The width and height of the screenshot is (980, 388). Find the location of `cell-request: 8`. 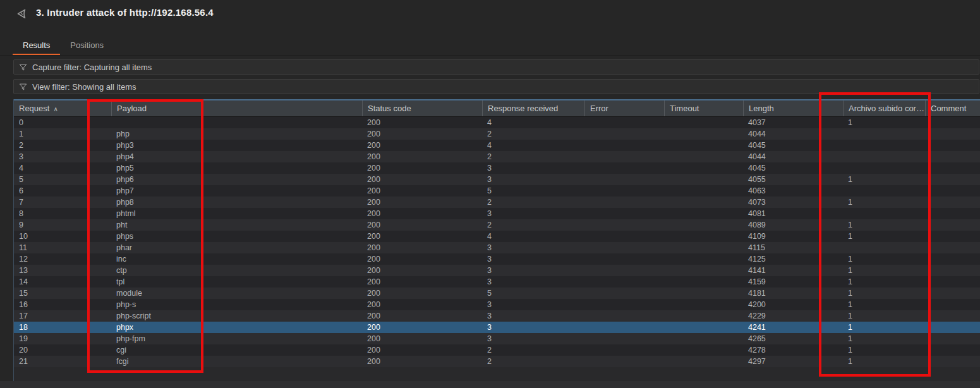

cell-request: 8 is located at coordinates (63, 214).